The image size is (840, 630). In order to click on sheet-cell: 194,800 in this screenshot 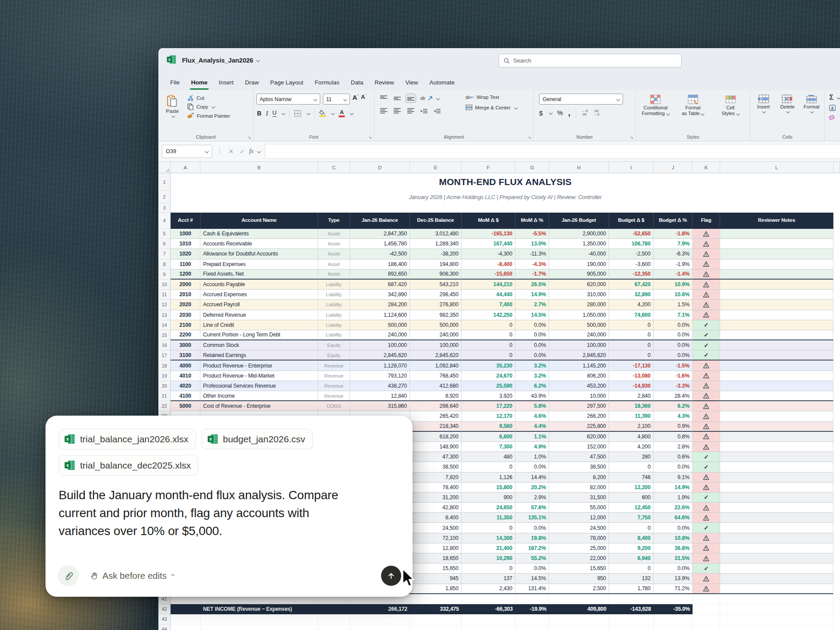, I will do `click(436, 264)`.